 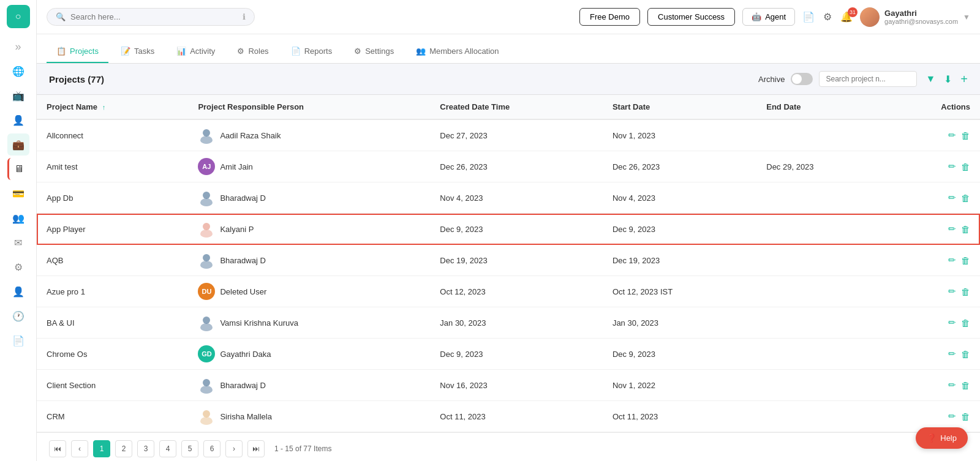 What do you see at coordinates (206, 167) in the screenshot?
I see `person-avatar: AJ` at bounding box center [206, 167].